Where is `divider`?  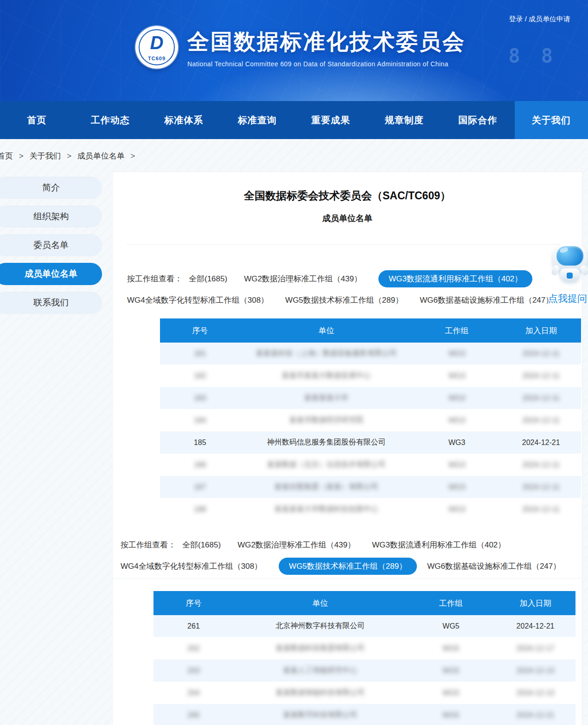
divider is located at coordinates (348, 245).